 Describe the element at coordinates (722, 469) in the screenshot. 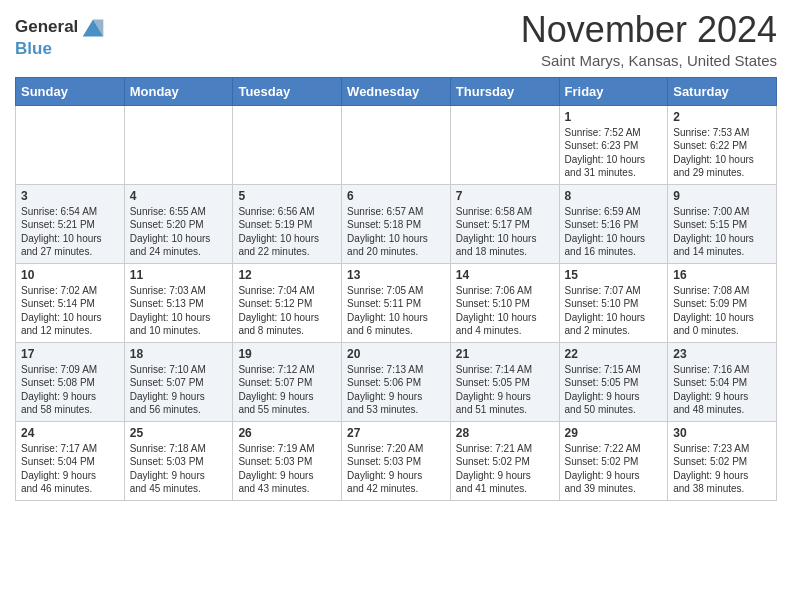

I see `cell-text: Sunrise: 7:23 AMSunset: 5:02 PMDaylight:…` at that location.